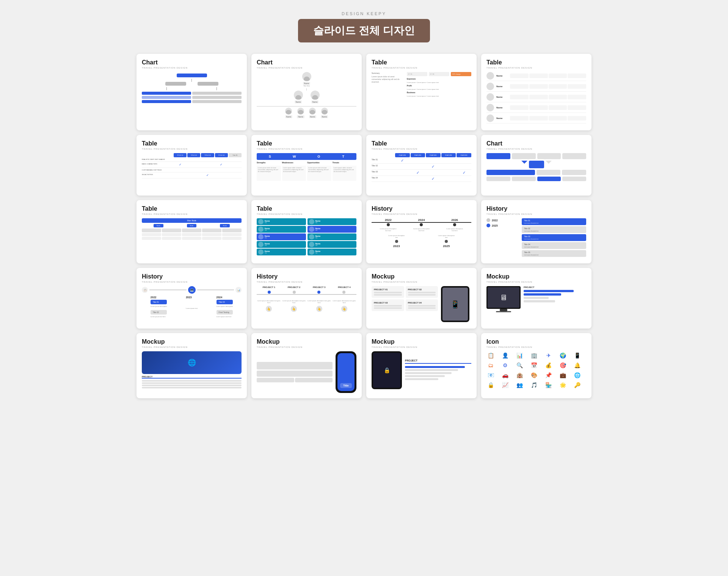 This screenshot has height=576, width=728. What do you see at coordinates (192, 229) in the screenshot?
I see `table-tree-content: Main Node Node Node Node` at bounding box center [192, 229].